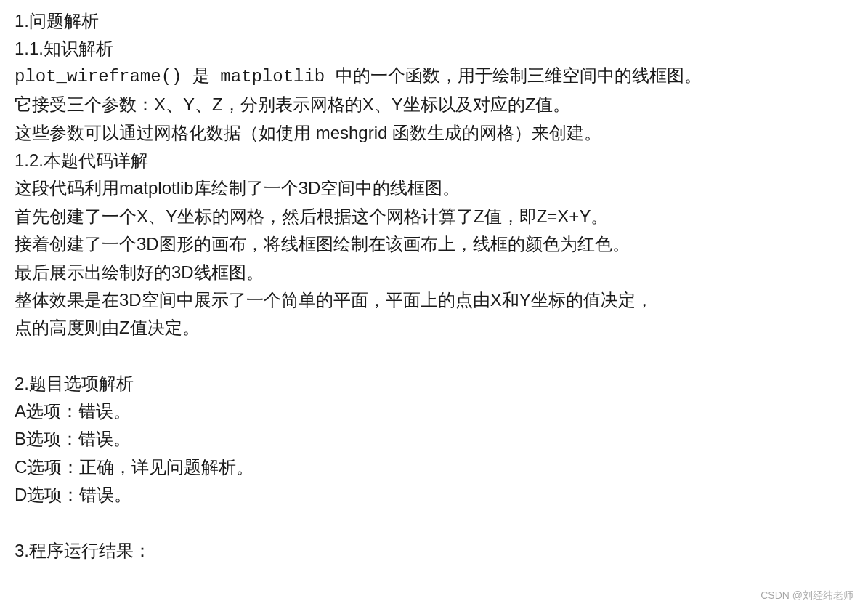 The height and width of the screenshot is (609, 868). What do you see at coordinates (434, 439) in the screenshot?
I see `option-b: B选项：错误。` at bounding box center [434, 439].